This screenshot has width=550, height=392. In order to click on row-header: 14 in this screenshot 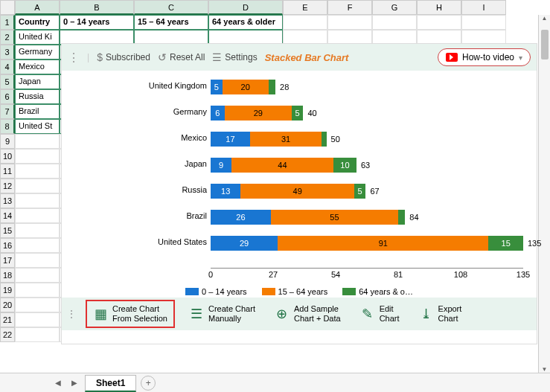, I will do `click(7, 216)`.